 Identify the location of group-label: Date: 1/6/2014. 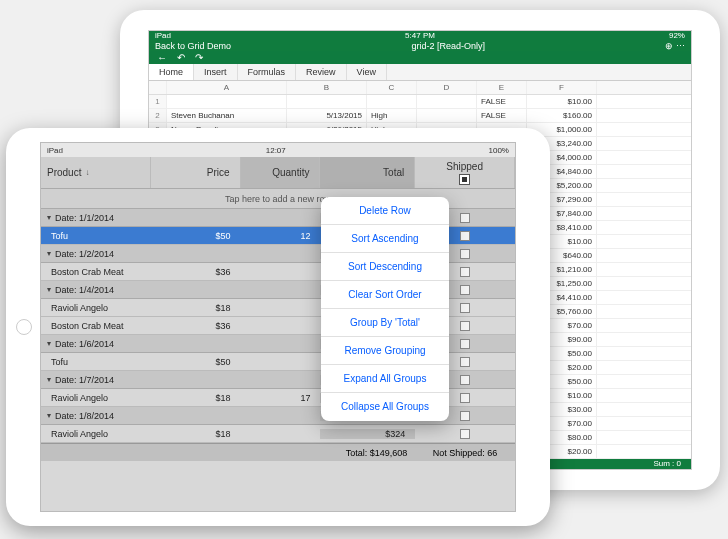
(84, 344).